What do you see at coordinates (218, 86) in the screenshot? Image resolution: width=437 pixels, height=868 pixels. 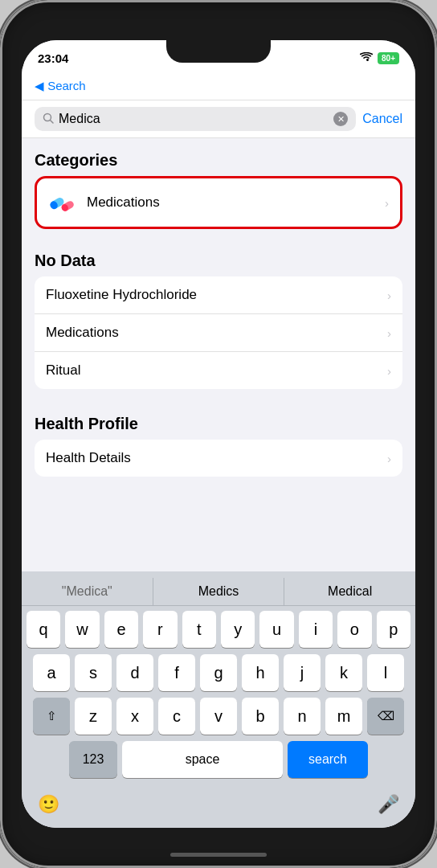 I see `back-button: ◀ Search` at bounding box center [218, 86].